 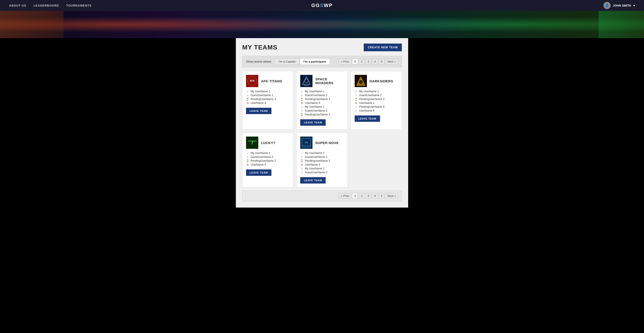 I want to click on svg-text: RACCOON, so click(x=306, y=146).